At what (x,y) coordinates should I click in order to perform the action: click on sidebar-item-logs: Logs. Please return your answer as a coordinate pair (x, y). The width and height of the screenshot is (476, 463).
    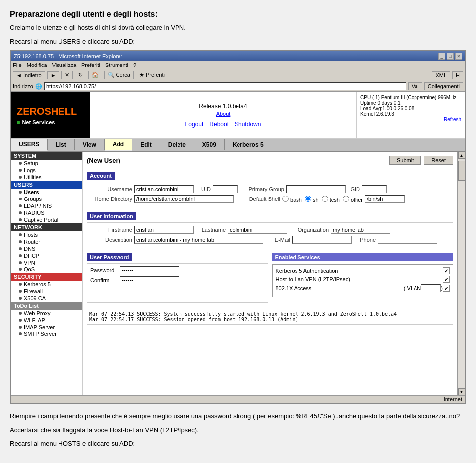
    Looking at the image, I should click on (47, 170).